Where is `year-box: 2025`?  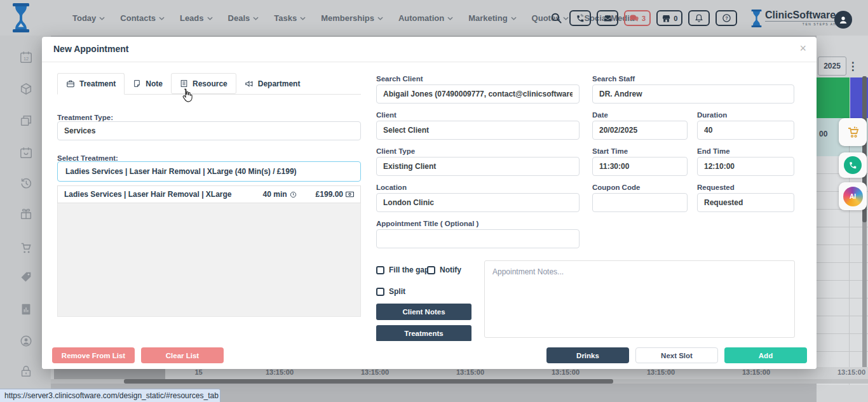
year-box: 2025 is located at coordinates (832, 66).